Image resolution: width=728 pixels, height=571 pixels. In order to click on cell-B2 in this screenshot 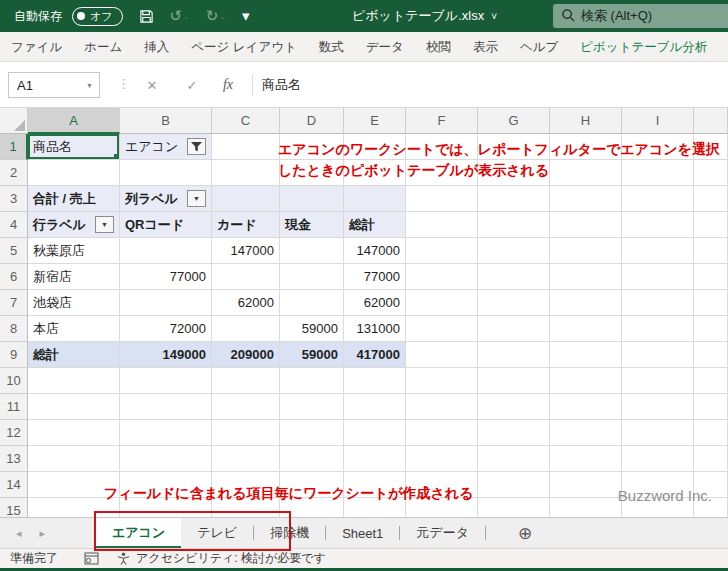, I will do `click(166, 173)`.